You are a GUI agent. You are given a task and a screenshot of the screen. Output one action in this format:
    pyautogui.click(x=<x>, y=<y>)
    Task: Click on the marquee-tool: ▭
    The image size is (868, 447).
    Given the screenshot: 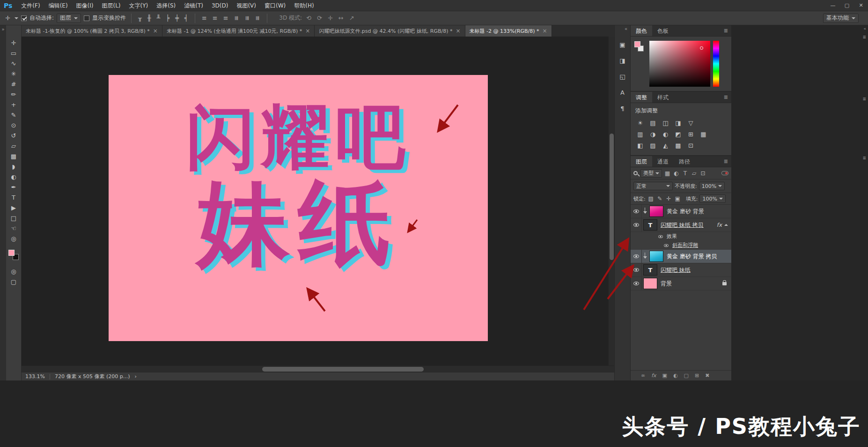 What is the action you would take?
    pyautogui.click(x=14, y=53)
    